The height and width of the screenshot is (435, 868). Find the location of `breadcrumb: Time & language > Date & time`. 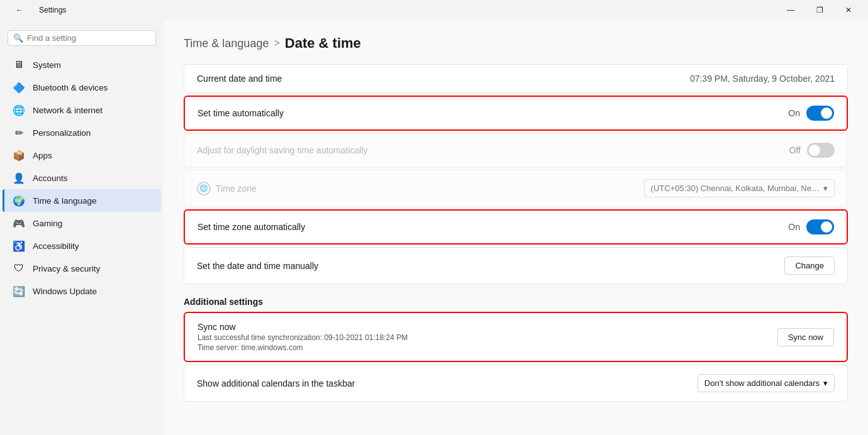

breadcrumb: Time & language > Date & time is located at coordinates (516, 43).